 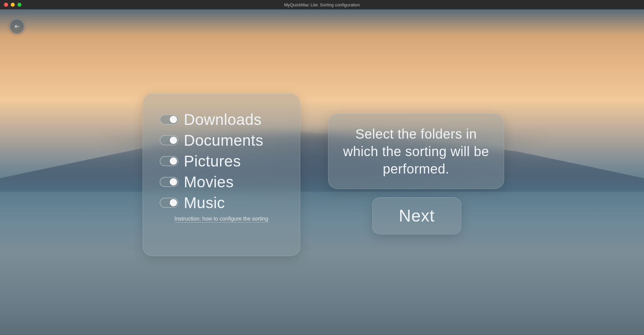 I want to click on next-button: Next, so click(x=417, y=216).